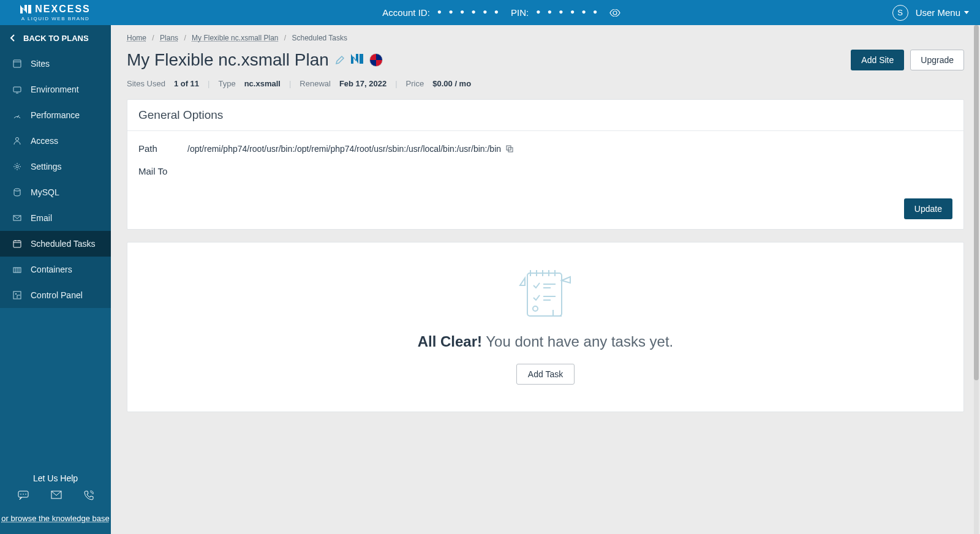 The height and width of the screenshot is (534, 980). What do you see at coordinates (900, 13) in the screenshot?
I see `avatar: S` at bounding box center [900, 13].